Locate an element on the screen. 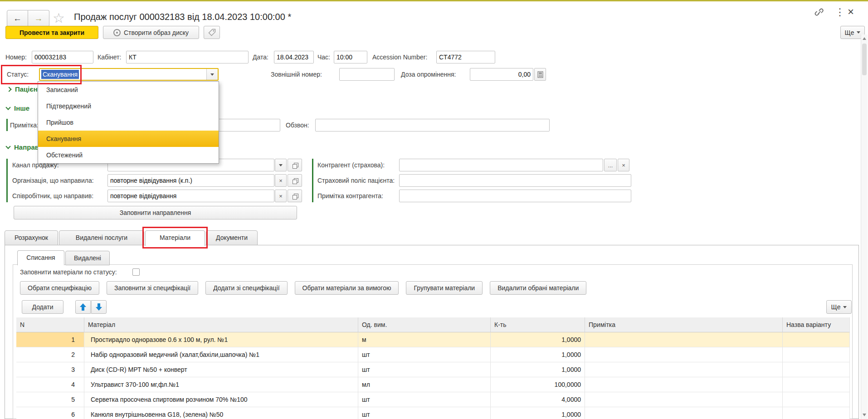 This screenshot has height=419, width=868. scrollbar-thumb is located at coordinates (864, 59).